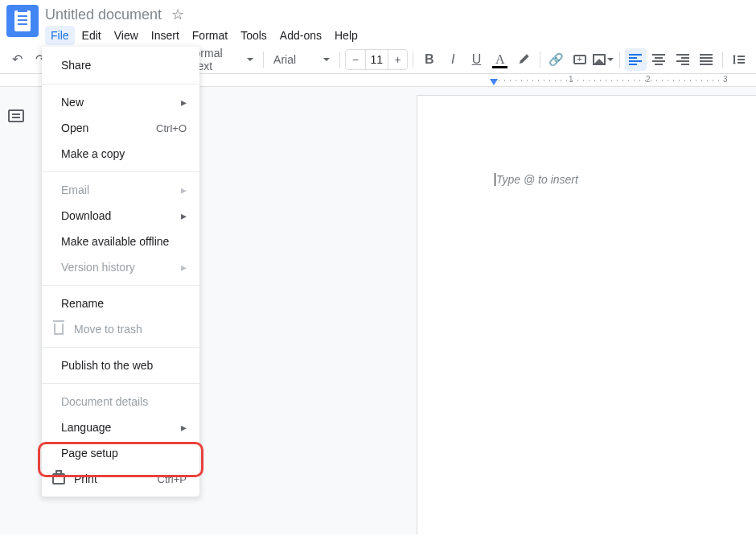  Describe the element at coordinates (494, 82) in the screenshot. I see `ruler-first-line-indent-marker` at that location.